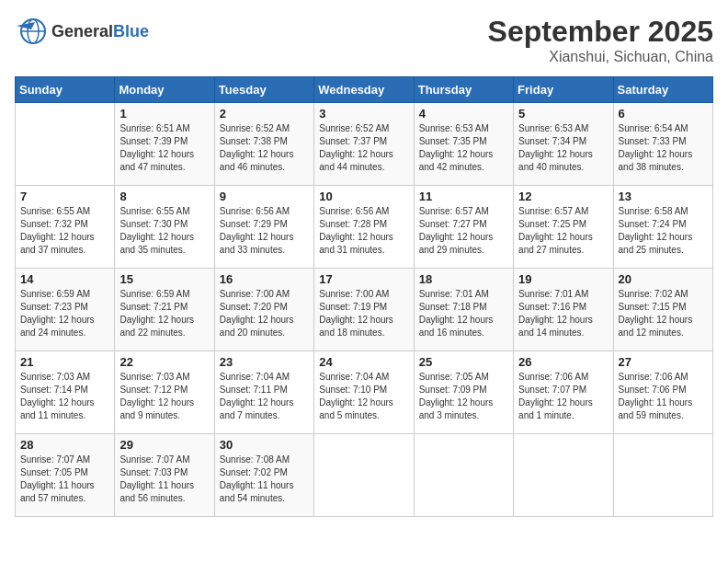 This screenshot has height=563, width=728. What do you see at coordinates (601, 31) in the screenshot?
I see `month-title: September 2025` at bounding box center [601, 31].